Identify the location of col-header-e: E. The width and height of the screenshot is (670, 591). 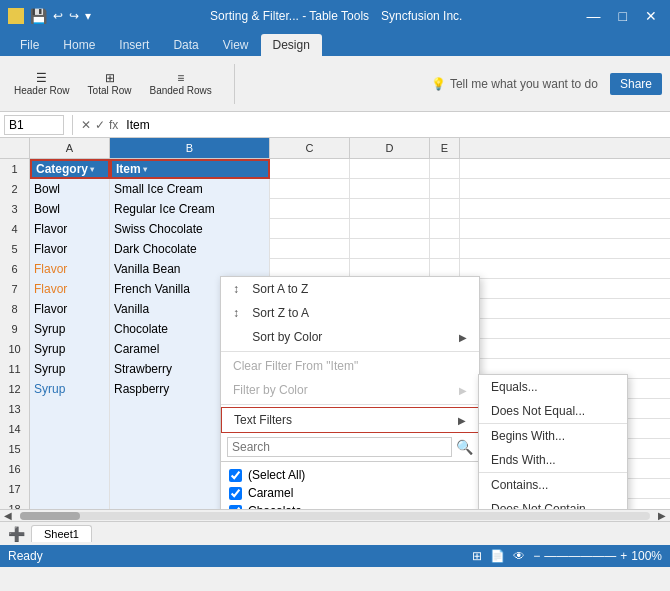
(445, 148).